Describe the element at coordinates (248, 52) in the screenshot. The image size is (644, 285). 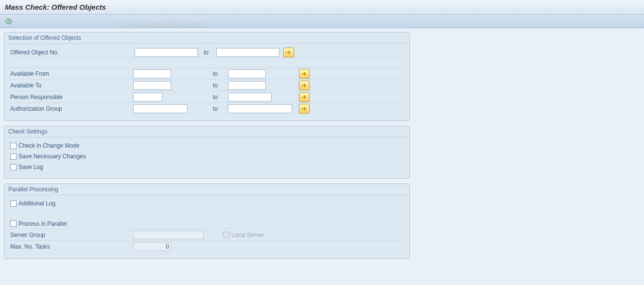
I see `input-offered-no-to` at that location.